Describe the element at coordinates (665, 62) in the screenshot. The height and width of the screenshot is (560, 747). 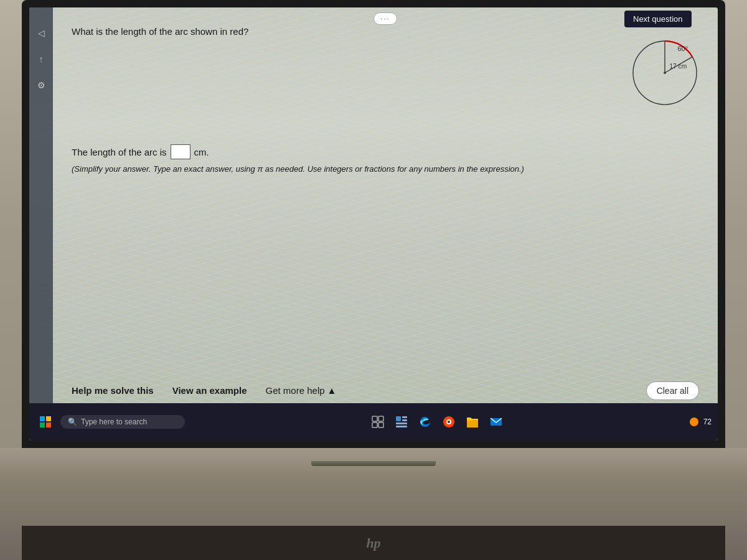
I see `diagram-container: Next question` at that location.